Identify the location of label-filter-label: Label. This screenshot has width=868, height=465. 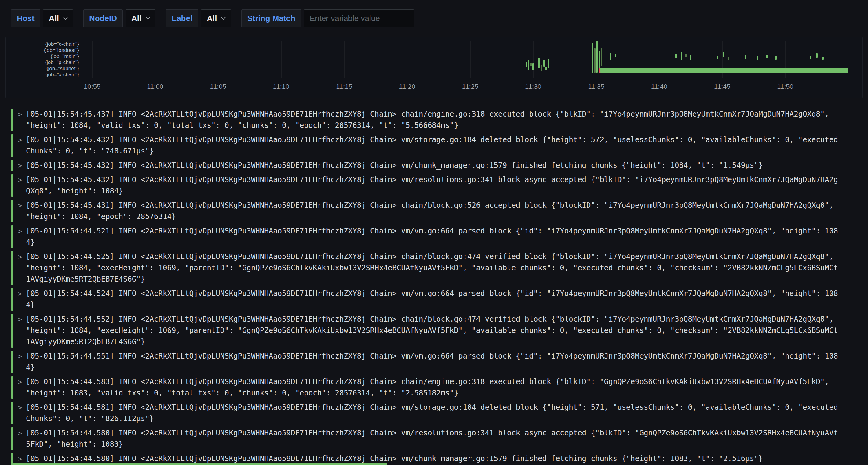
(182, 18).